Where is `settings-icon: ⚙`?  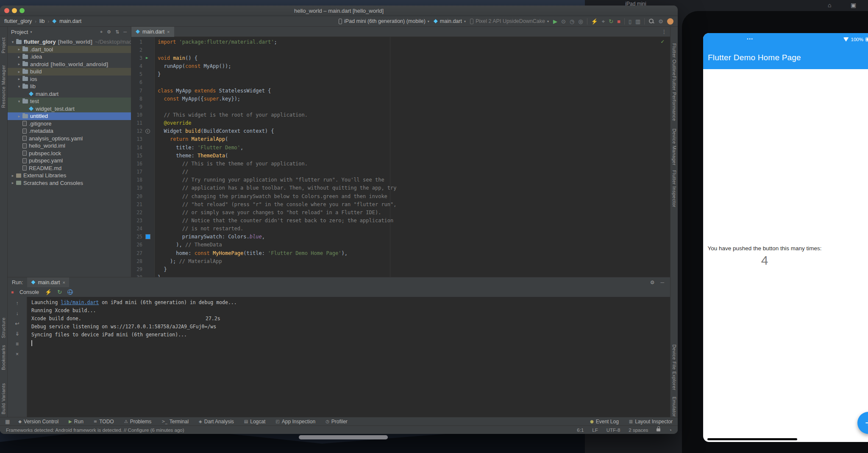
settings-icon: ⚙ is located at coordinates (109, 32).